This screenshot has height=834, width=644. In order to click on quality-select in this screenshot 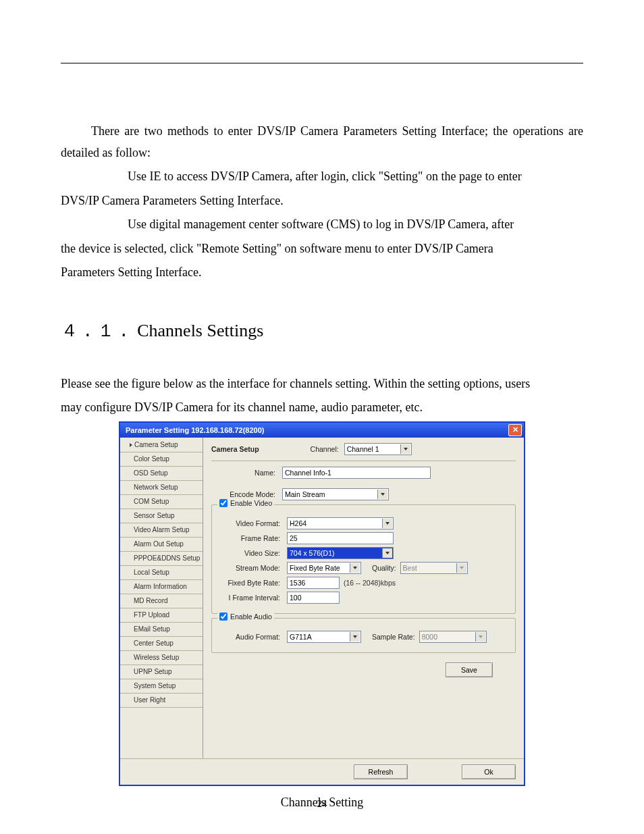, I will do `click(434, 568)`.